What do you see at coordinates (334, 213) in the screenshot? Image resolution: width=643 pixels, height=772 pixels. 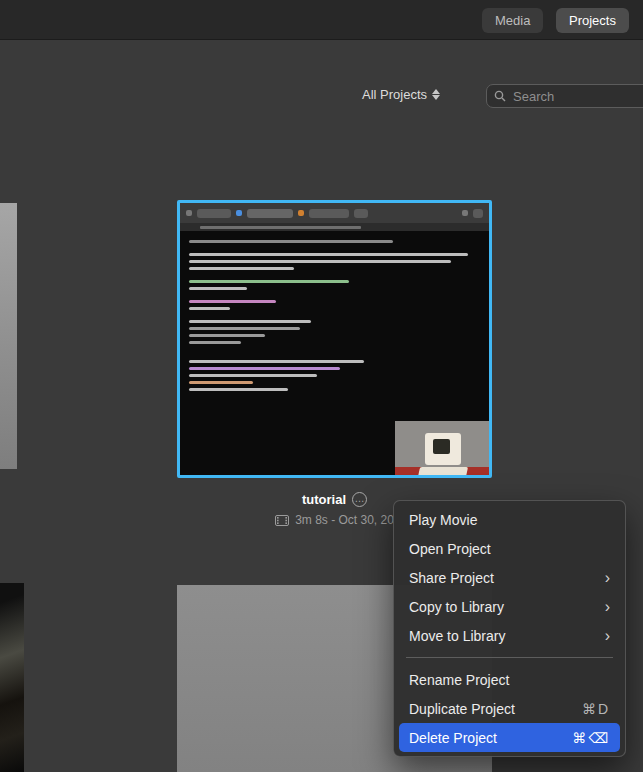 I see `thumbnail-browser-chrome` at bounding box center [334, 213].